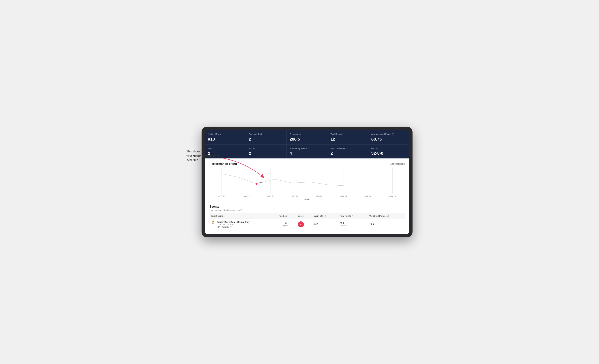  I want to click on stat-regional-rank-label: Regional Rank, so click(266, 134).